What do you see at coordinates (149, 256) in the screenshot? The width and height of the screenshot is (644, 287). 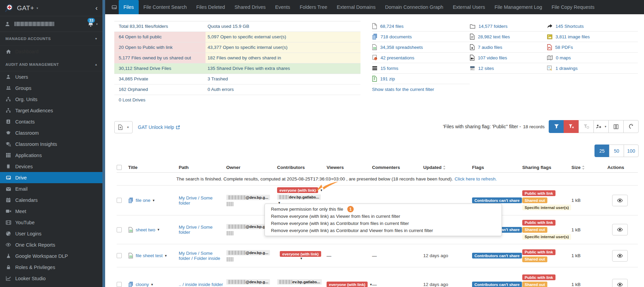 I see `file-title-link: file sheet test` at bounding box center [149, 256].